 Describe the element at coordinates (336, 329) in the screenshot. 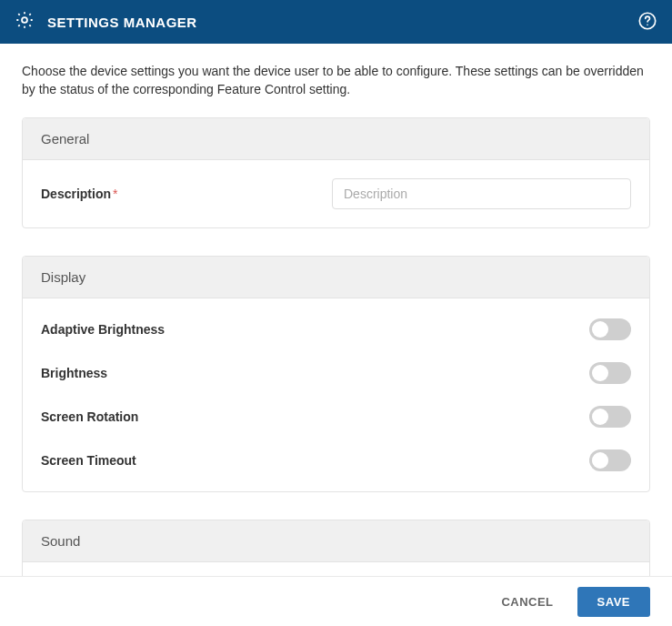

I see `toggle-row-adaptive-brightness: Adaptive Brightness` at that location.